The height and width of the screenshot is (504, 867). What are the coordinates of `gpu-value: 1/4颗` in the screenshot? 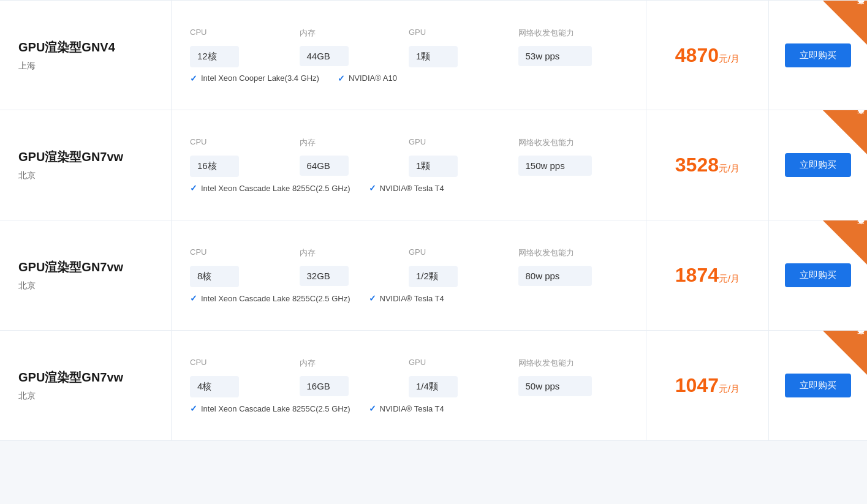 It's located at (433, 387).